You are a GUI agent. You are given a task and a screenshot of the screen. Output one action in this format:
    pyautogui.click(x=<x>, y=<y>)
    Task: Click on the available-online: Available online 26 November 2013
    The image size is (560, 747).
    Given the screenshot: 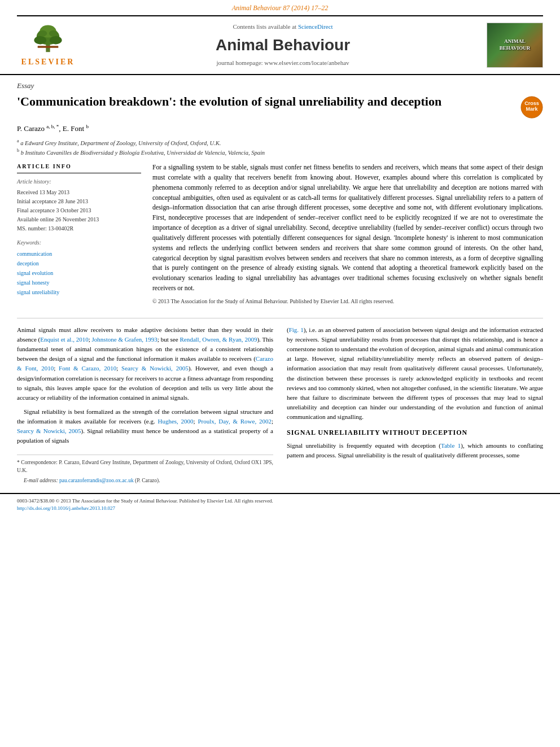 What is the action you would take?
    pyautogui.click(x=79, y=220)
    